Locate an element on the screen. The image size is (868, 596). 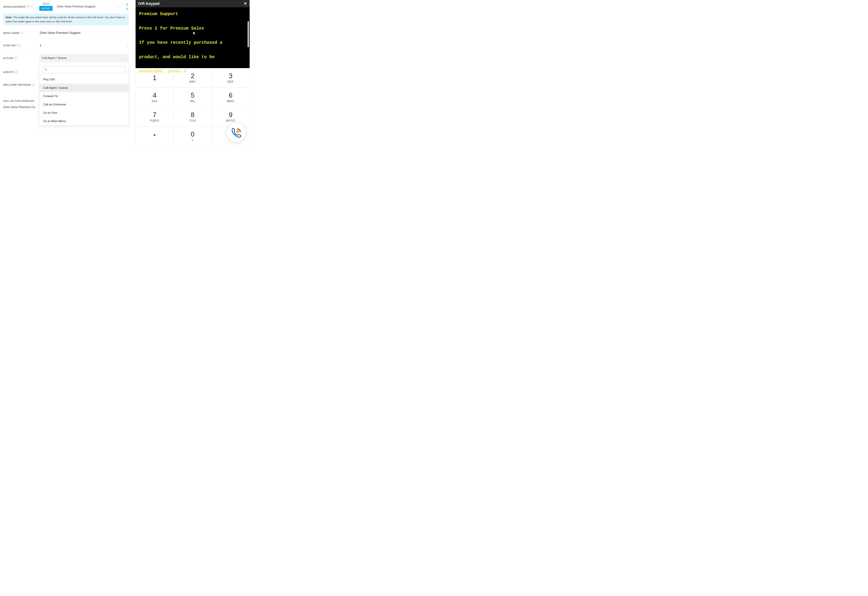
announcement-audio-value: Zoho Voice Premium Support is located at coordinates (76, 7).